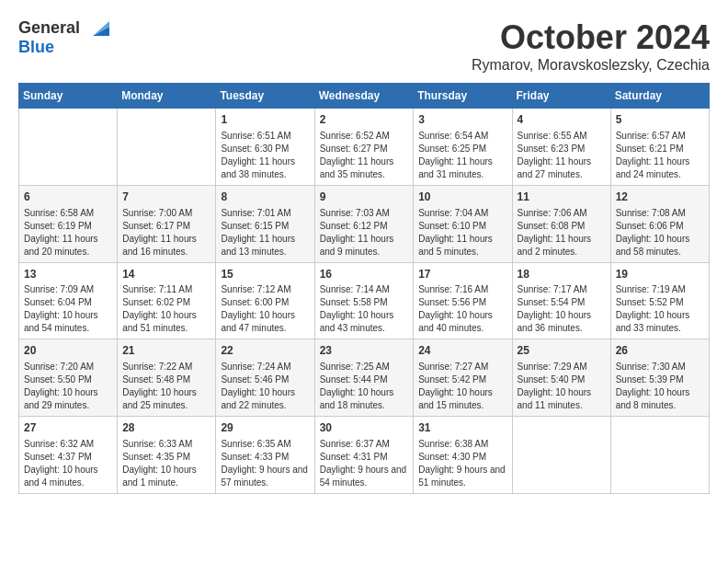  What do you see at coordinates (562, 351) in the screenshot?
I see `day-number: 25` at bounding box center [562, 351].